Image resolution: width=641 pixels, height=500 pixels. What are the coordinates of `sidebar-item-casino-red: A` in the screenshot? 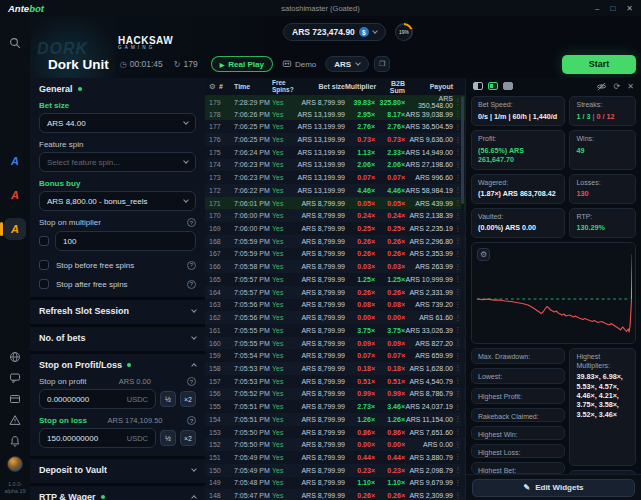 It's located at (15, 195).